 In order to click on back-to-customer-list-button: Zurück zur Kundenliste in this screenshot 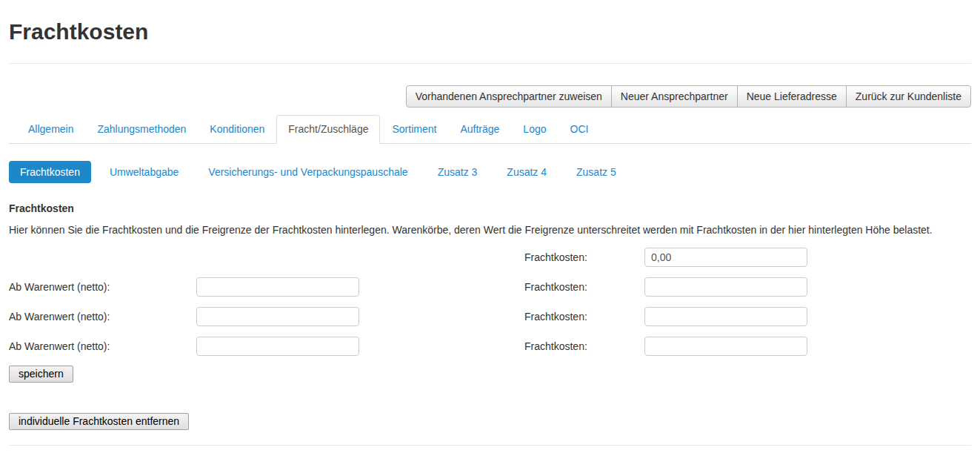, I will do `click(908, 96)`.